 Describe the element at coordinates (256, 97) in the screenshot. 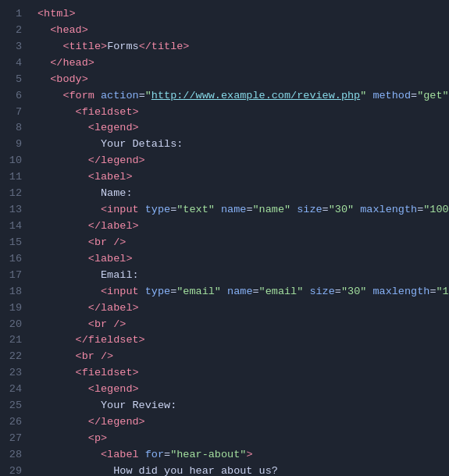

I see `token-url: http://www.example.com/review.php` at that location.